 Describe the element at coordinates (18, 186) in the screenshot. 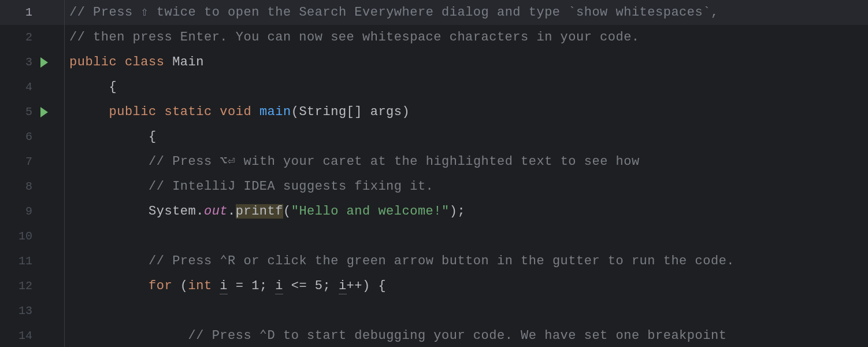

I see `line-number: 8` at that location.